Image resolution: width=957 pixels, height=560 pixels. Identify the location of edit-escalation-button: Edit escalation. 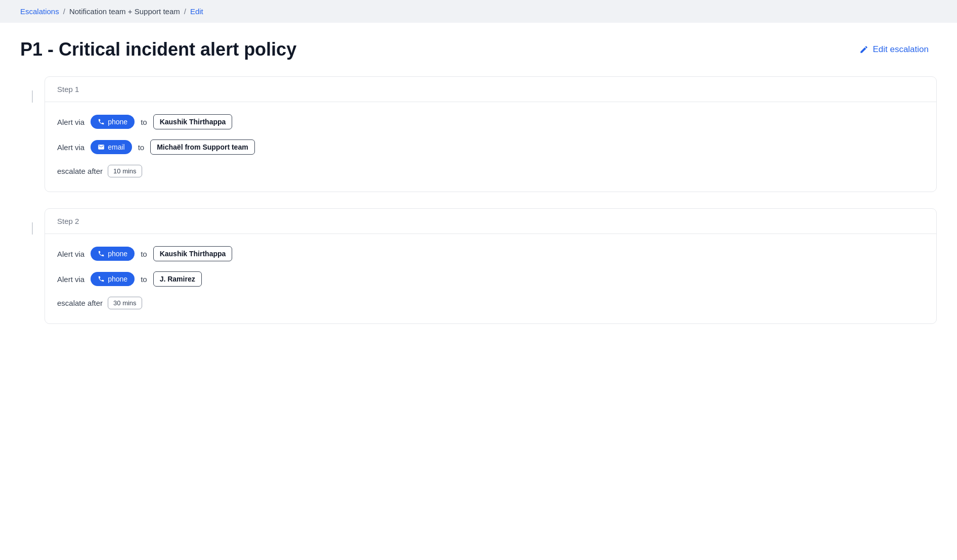
(894, 50).